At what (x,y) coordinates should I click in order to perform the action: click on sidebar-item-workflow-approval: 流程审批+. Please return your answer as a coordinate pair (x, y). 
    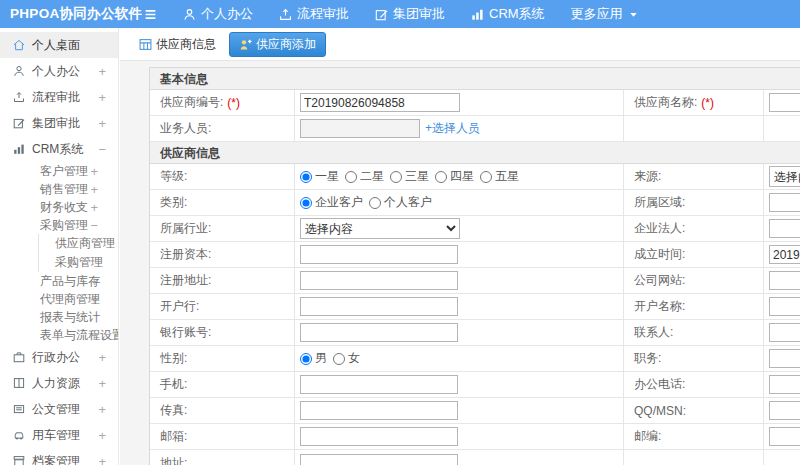
    Looking at the image, I should click on (59, 97).